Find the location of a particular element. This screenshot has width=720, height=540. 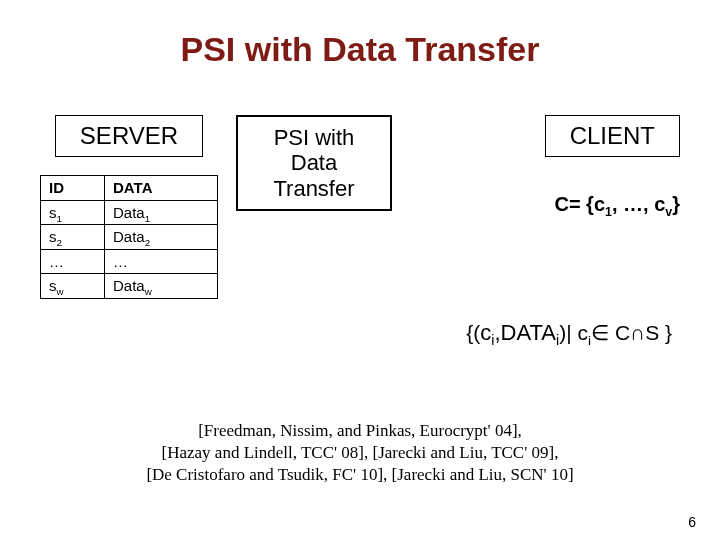

psi-line1: PSI with is located at coordinates (314, 138).